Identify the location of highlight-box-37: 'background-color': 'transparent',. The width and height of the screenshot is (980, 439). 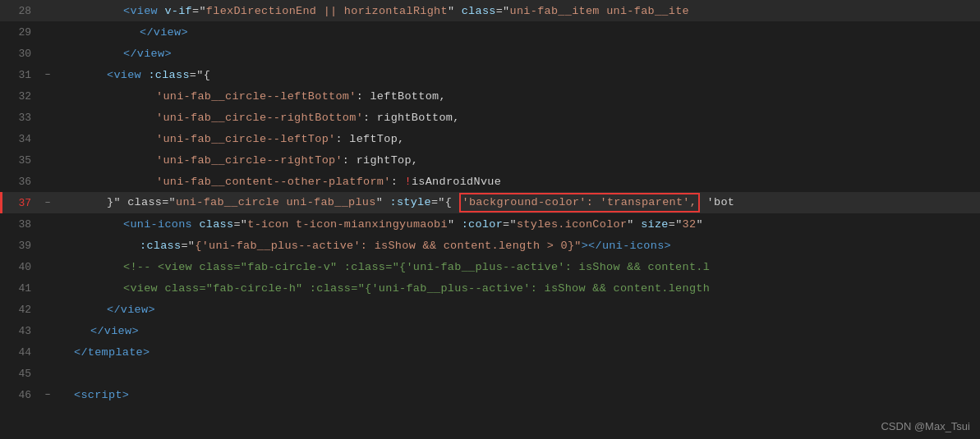
(580, 203).